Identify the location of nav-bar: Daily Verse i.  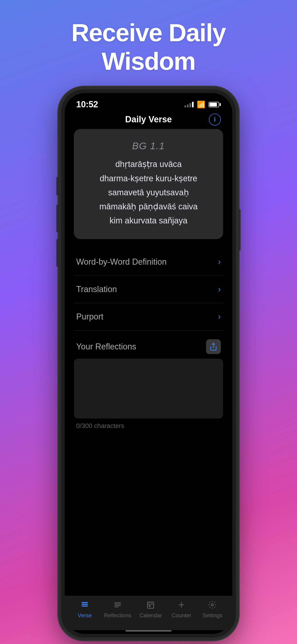
(148, 120).